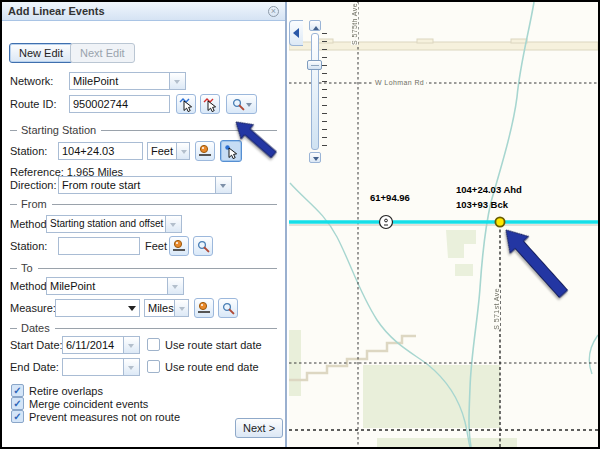 This screenshot has width=600, height=449. Describe the element at coordinates (144, 130) in the screenshot. I see `starting-station-section: Starting Station` at that location.